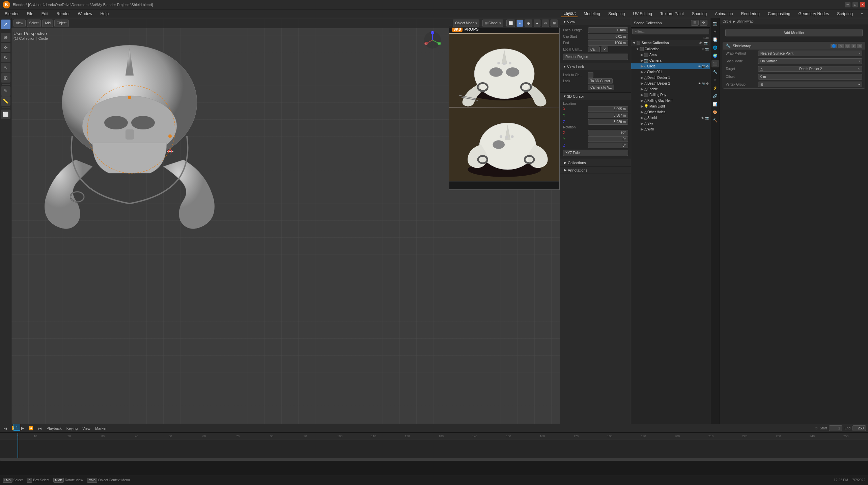  Describe the element at coordinates (642, 14) in the screenshot. I see `tab-uv-editing: UV Editing` at that location.